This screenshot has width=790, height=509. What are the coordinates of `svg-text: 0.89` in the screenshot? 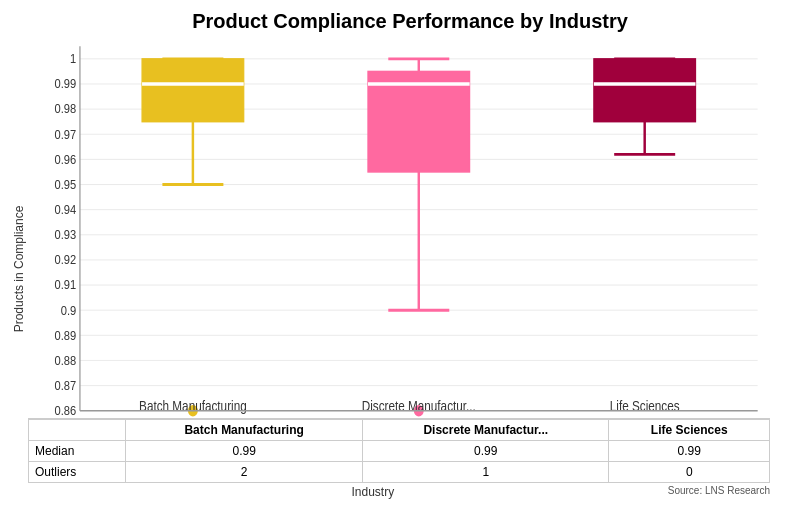 It's located at (66, 336).